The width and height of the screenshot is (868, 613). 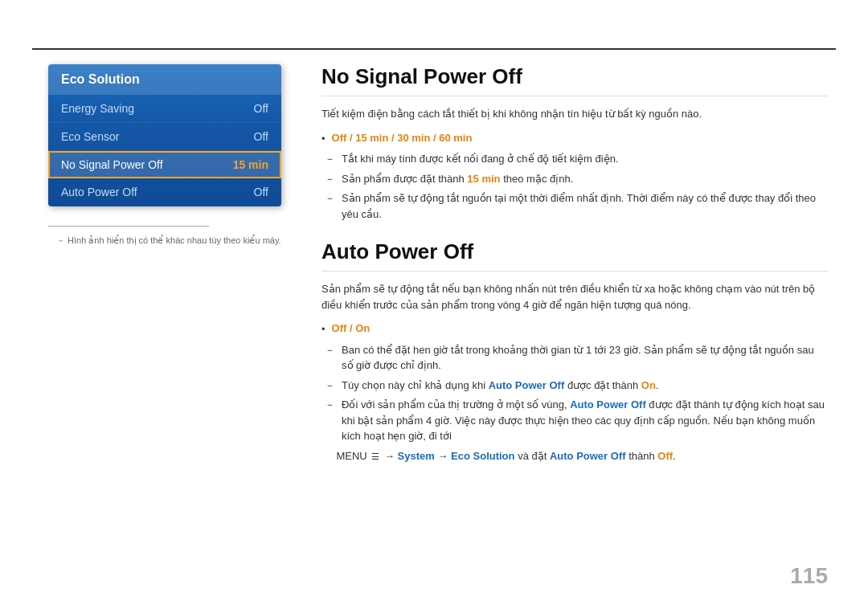 I want to click on section1-desc: Tiết kiệm điện bằng cách tắt thiết bị kh…, so click(x=575, y=114).